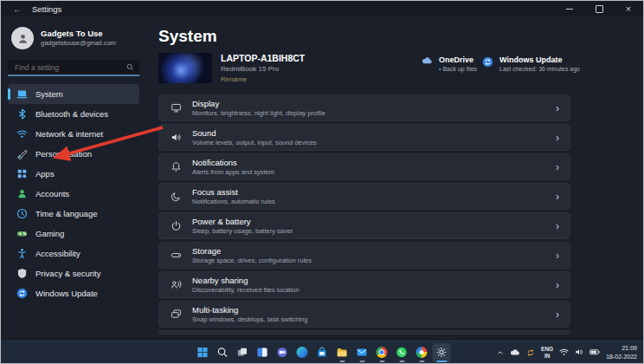  Describe the element at coordinates (422, 353) in the screenshot. I see `paint-button` at that location.